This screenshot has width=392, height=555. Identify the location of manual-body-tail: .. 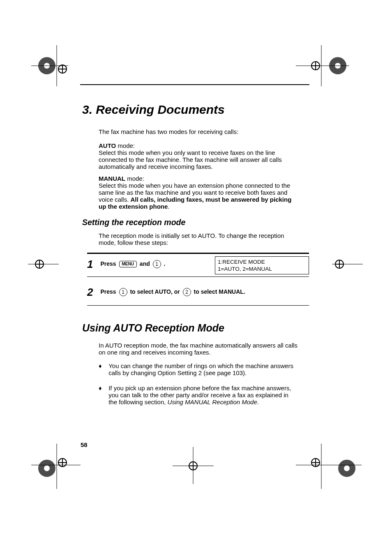
(168, 206).